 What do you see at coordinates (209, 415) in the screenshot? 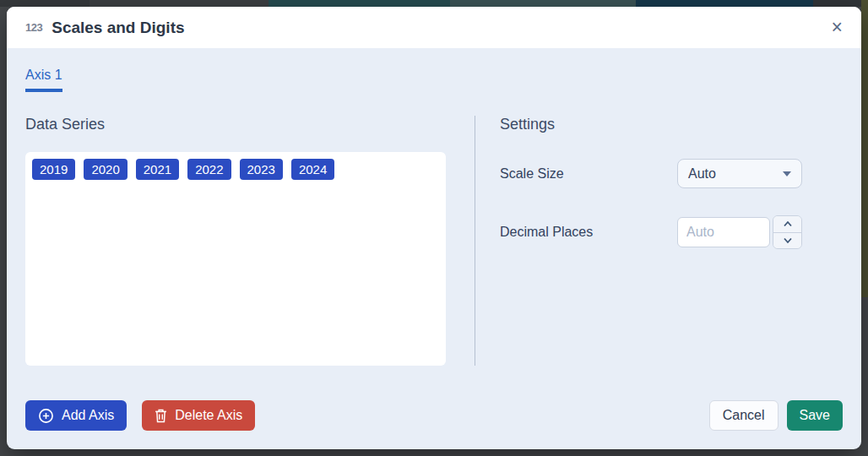
I see `delete-axis-label: Delete Axis` at bounding box center [209, 415].